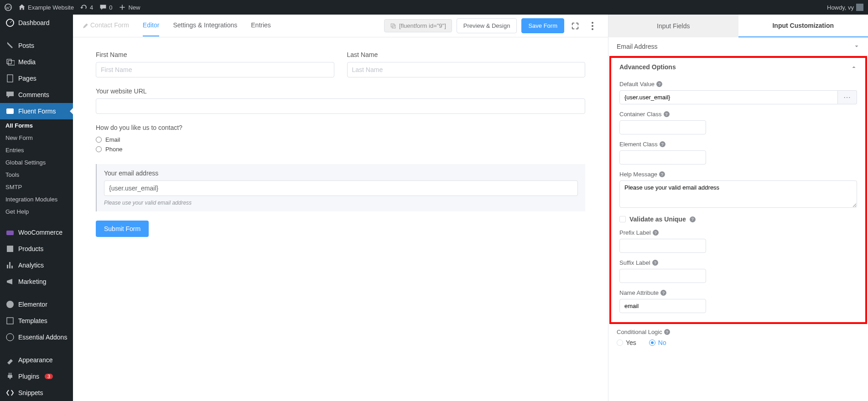 The height and width of the screenshot is (401, 868). Describe the element at coordinates (738, 46) in the screenshot. I see `section-email-address: Email Address` at that location.